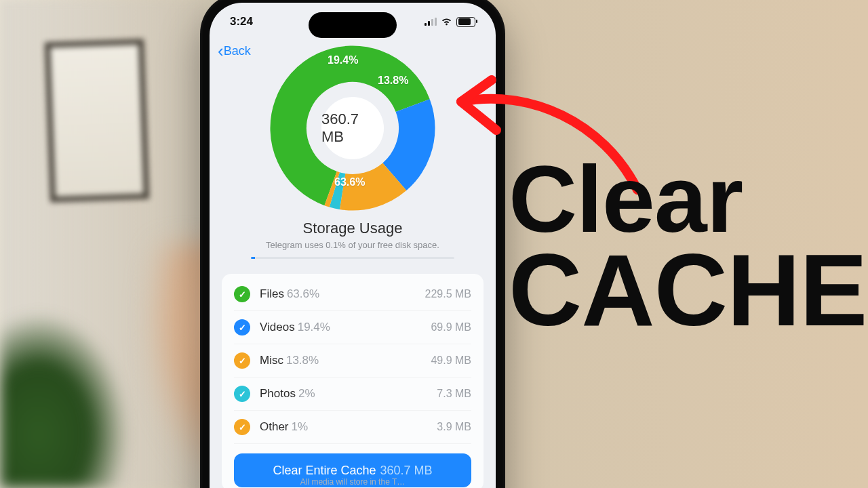  Describe the element at coordinates (353, 56) in the screenshot. I see `nav-bar: ‹ Back` at that location.